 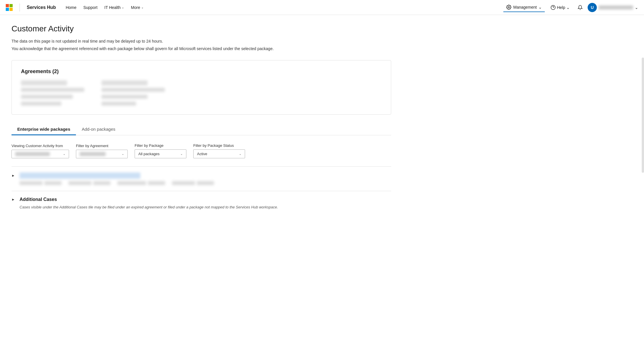 I want to click on logo-area, so click(x=9, y=7).